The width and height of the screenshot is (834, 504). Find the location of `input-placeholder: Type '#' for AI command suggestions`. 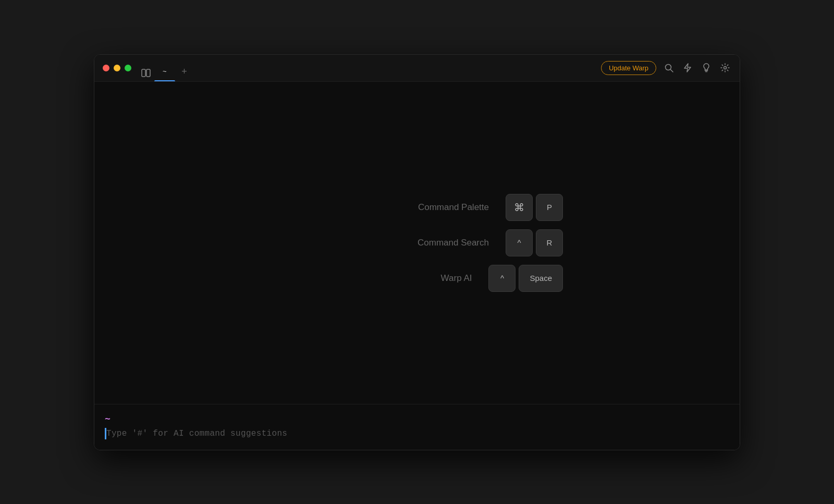

input-placeholder: Type '#' for AI command suggestions is located at coordinates (197, 434).